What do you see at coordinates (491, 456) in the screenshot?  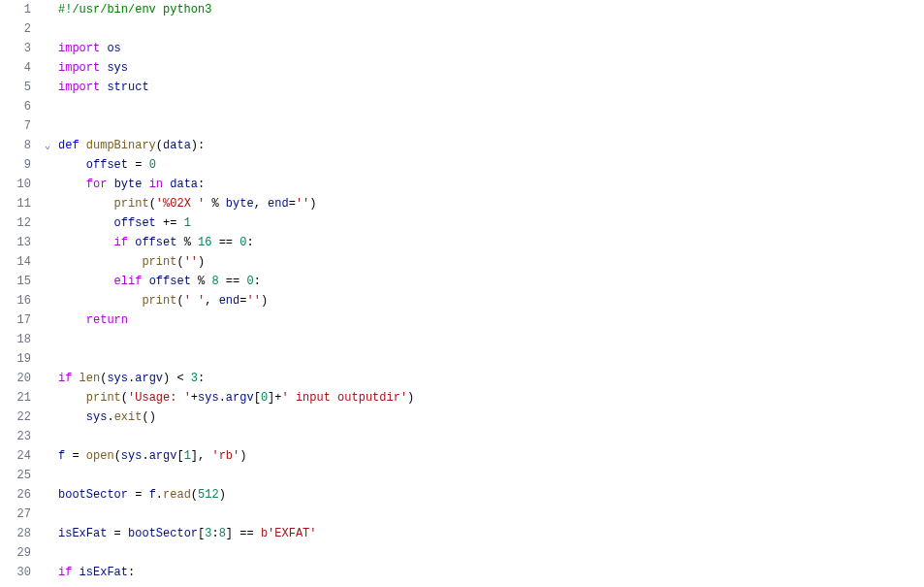 I see `code-line: f = open(sys.argv[1], 'rb')` at bounding box center [491, 456].